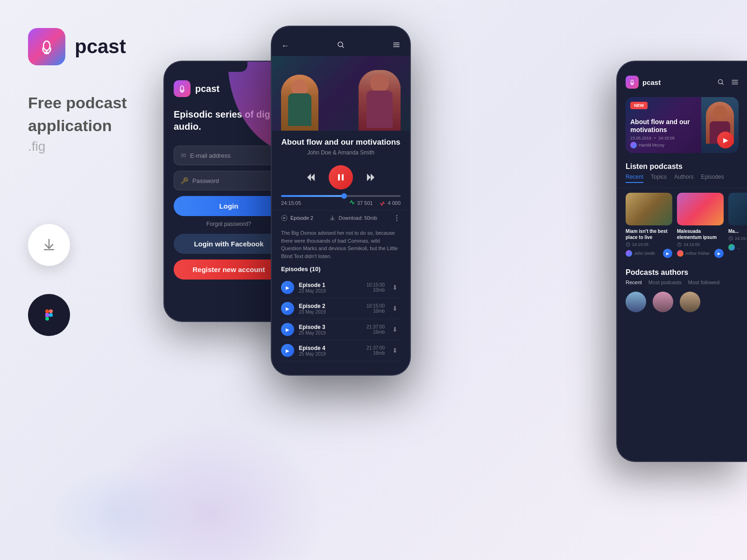  Describe the element at coordinates (353, 218) in the screenshot. I see `download-label-area: Download: 50mb` at that location.